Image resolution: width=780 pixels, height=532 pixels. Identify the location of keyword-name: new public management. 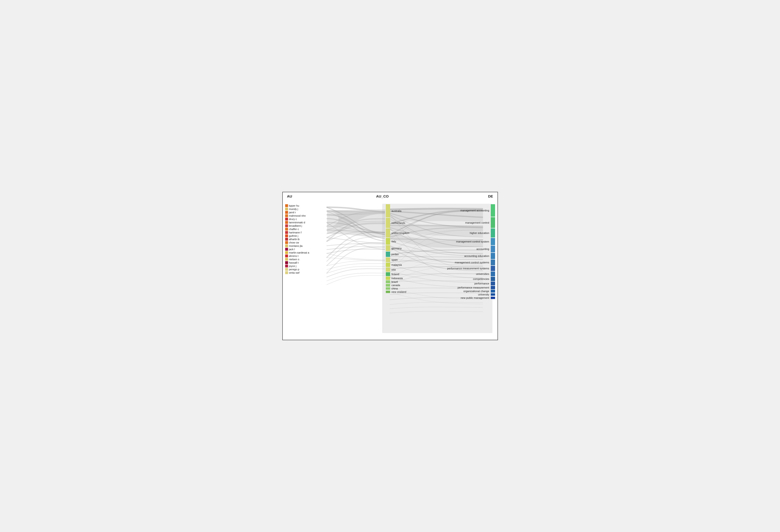
(475, 298).